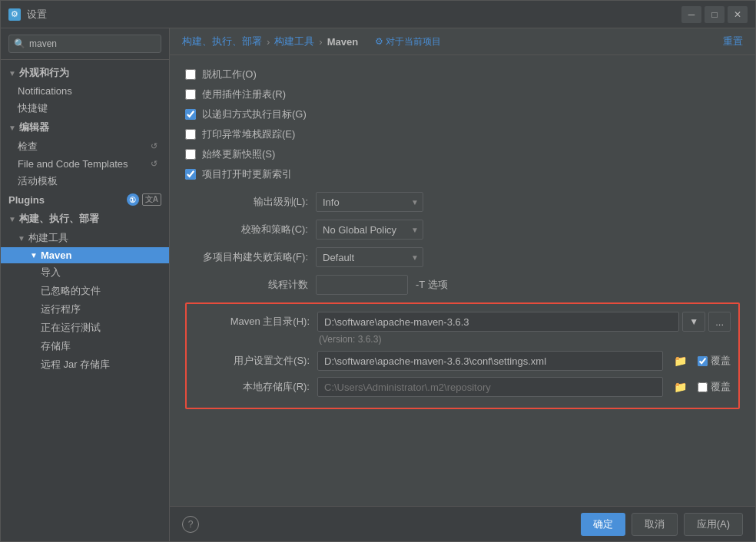  I want to click on sidebar-item-runner: 运行程序, so click(85, 309).